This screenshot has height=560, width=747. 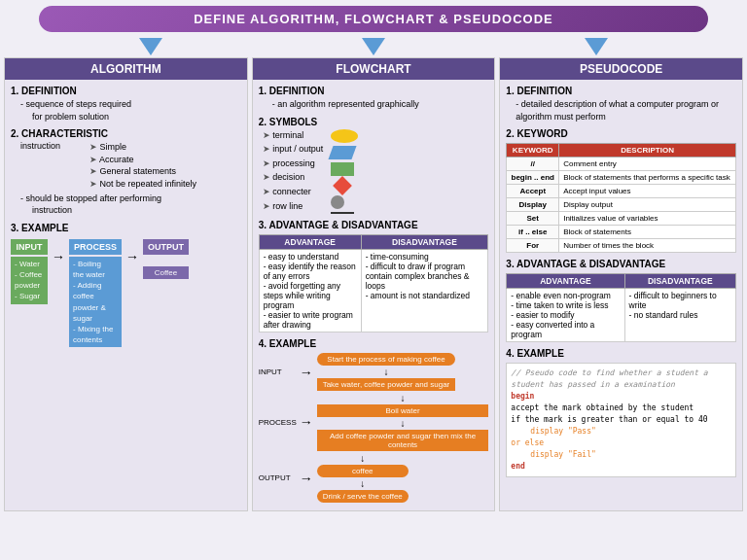 I want to click on kw-cell-4: Set, so click(x=533, y=219).